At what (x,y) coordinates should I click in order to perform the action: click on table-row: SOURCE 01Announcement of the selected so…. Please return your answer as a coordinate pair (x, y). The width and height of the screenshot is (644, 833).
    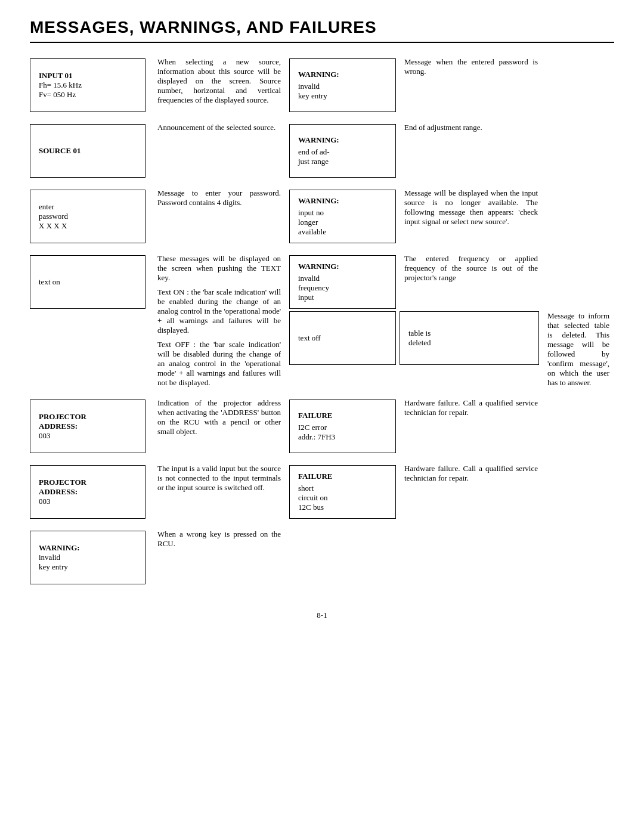
    Looking at the image, I should click on (322, 151).